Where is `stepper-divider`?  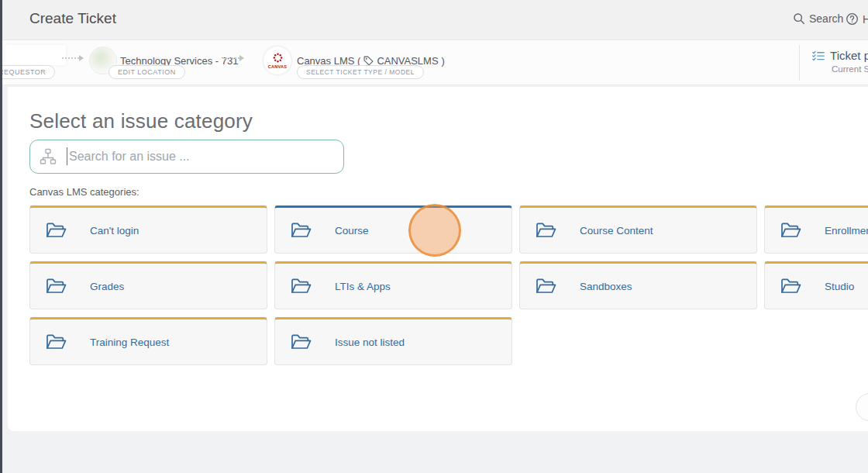 stepper-divider is located at coordinates (800, 63).